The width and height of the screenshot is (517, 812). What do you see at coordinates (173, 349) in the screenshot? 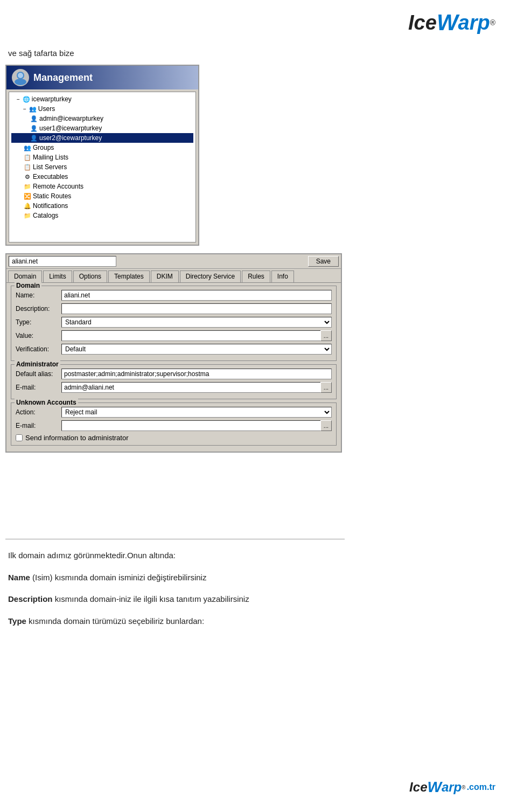
I see `verification-row: Verification: Default` at bounding box center [173, 349].